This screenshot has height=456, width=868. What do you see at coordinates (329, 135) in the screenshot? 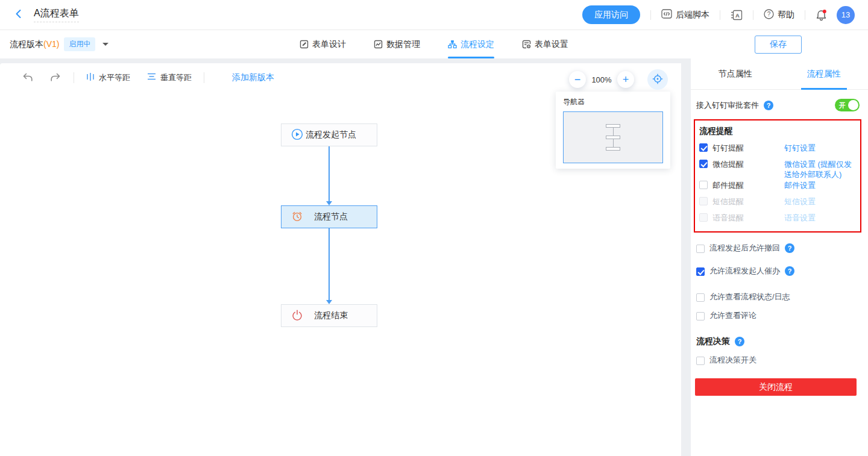
I see `node-flow-start: 流程发起节点` at bounding box center [329, 135].